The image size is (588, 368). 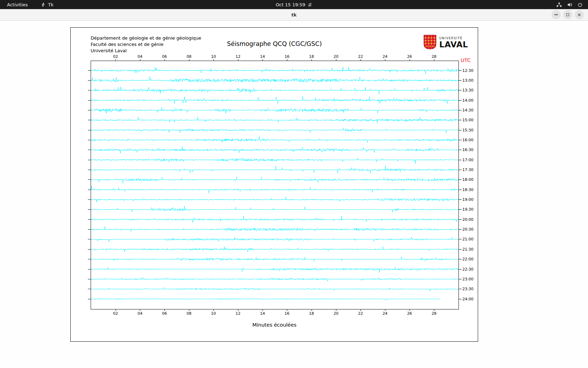 What do you see at coordinates (454, 39) in the screenshot?
I see `logo-text-universite: UNIVERSITÉ` at bounding box center [454, 39].